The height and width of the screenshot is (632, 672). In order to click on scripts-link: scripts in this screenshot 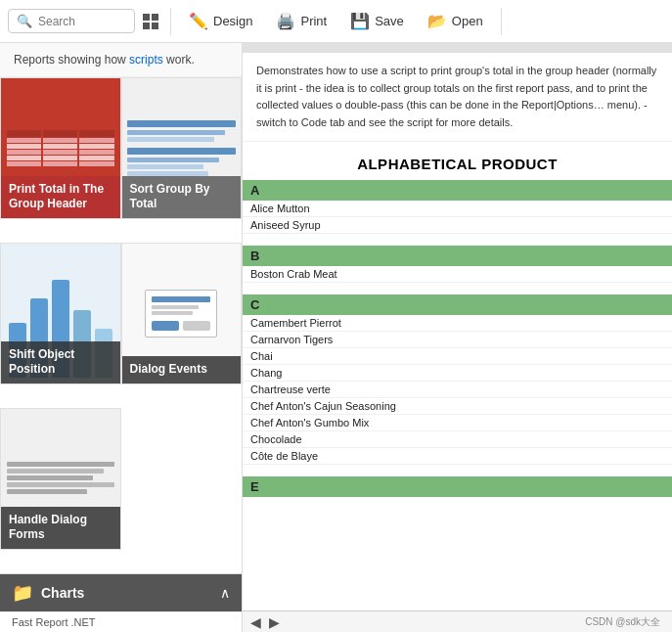, I will do `click(147, 60)`.